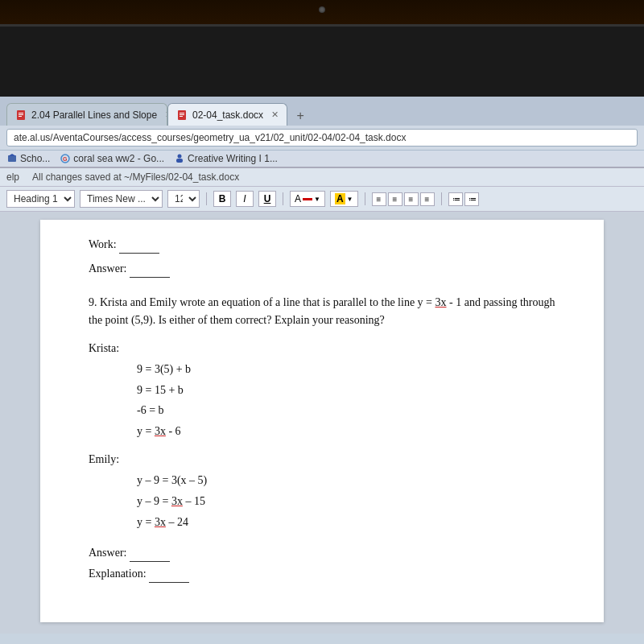  What do you see at coordinates (267, 199) in the screenshot?
I see `underline-button: U` at bounding box center [267, 199].